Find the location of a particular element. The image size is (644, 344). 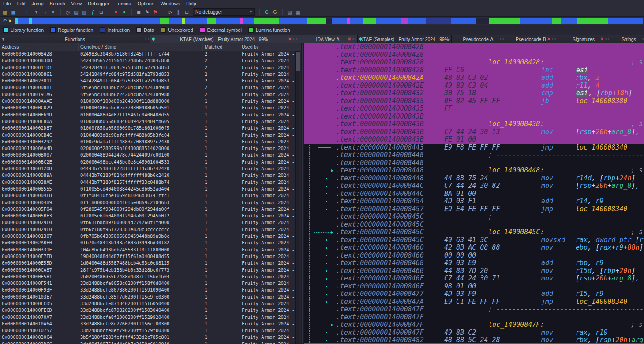

tab-ktae-matches-fruity-armor-2024-99: ✱KTAE (Matches) - Fruity Armor 2024 - 99… is located at coordinates (224, 39).